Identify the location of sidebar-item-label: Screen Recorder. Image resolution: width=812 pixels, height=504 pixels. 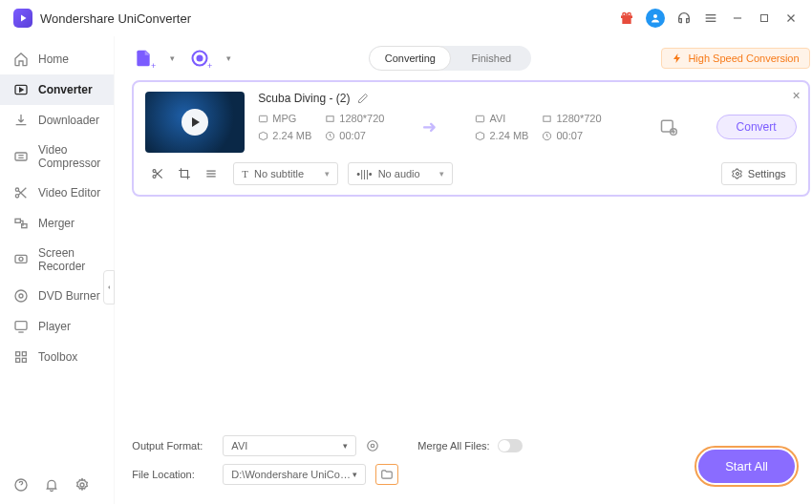
(69, 260).